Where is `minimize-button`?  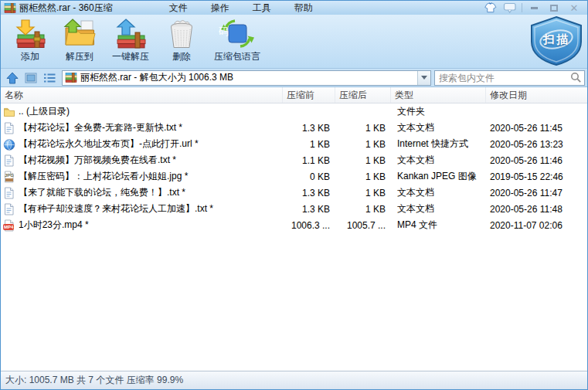
minimize-button is located at coordinates (534, 8).